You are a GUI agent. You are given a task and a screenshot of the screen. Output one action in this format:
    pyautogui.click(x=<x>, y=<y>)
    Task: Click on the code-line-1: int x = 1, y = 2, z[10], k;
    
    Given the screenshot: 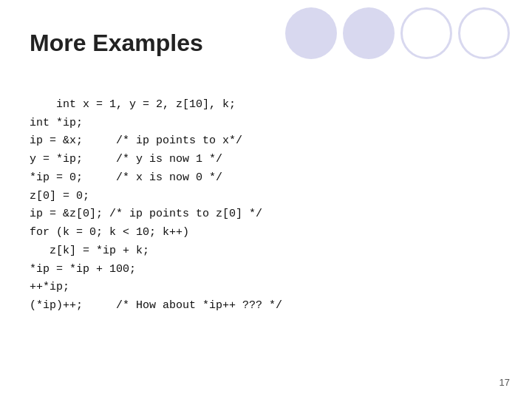 What is the action you would take?
    pyautogui.click(x=146, y=105)
    